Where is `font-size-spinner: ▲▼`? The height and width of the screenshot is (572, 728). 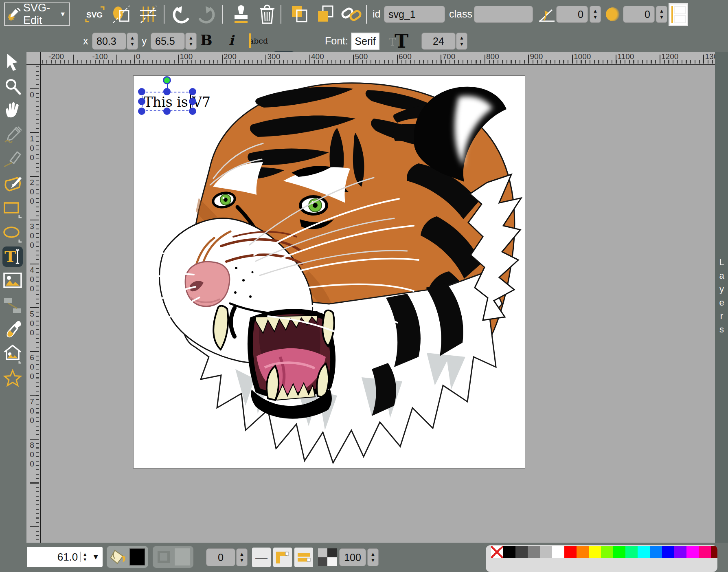
font-size-spinner: ▲▼ is located at coordinates (462, 41).